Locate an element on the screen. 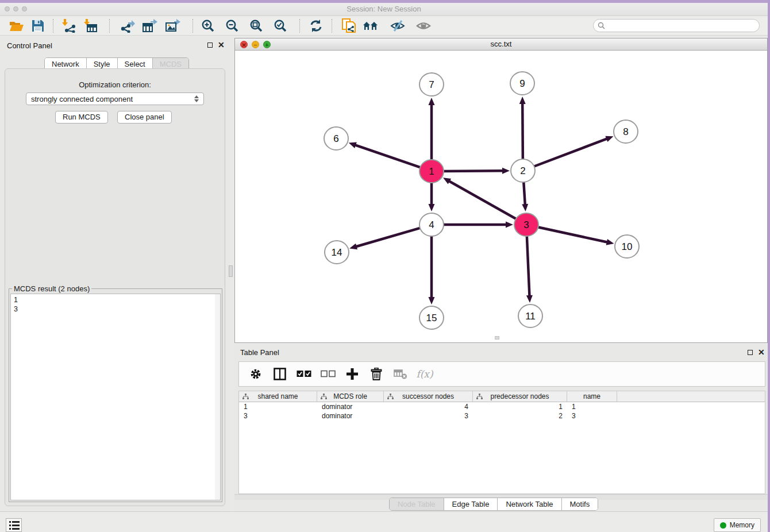  first-neighbors-icon is located at coordinates (371, 26).